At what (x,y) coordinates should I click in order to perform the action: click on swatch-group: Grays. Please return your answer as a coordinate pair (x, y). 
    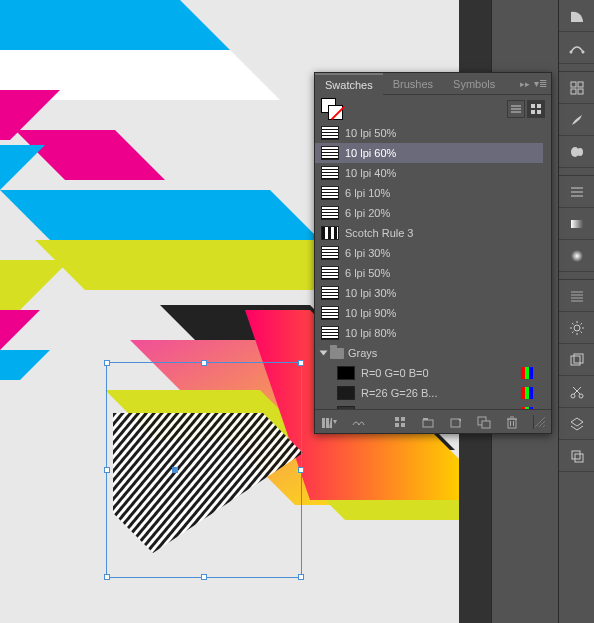
    Looking at the image, I should click on (429, 353).